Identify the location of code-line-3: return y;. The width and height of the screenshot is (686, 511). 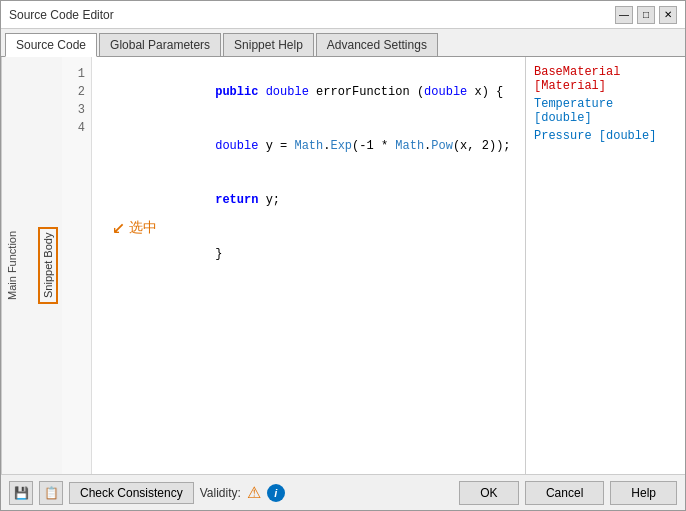
(308, 200).